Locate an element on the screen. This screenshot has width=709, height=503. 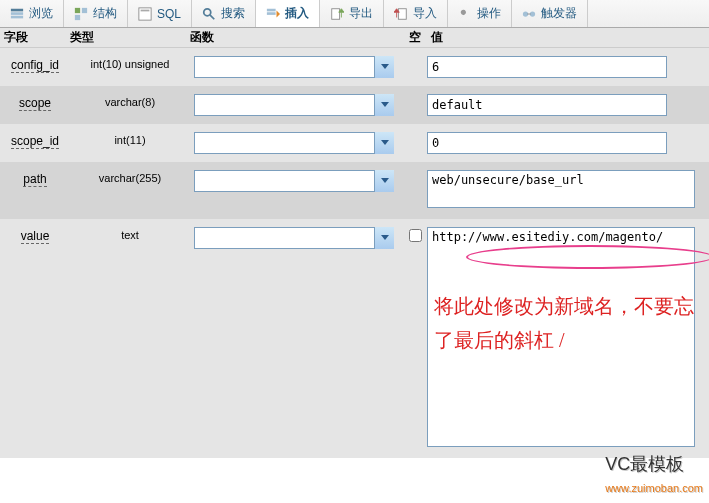
tab-label: 操作 is located at coordinates (489, 14).